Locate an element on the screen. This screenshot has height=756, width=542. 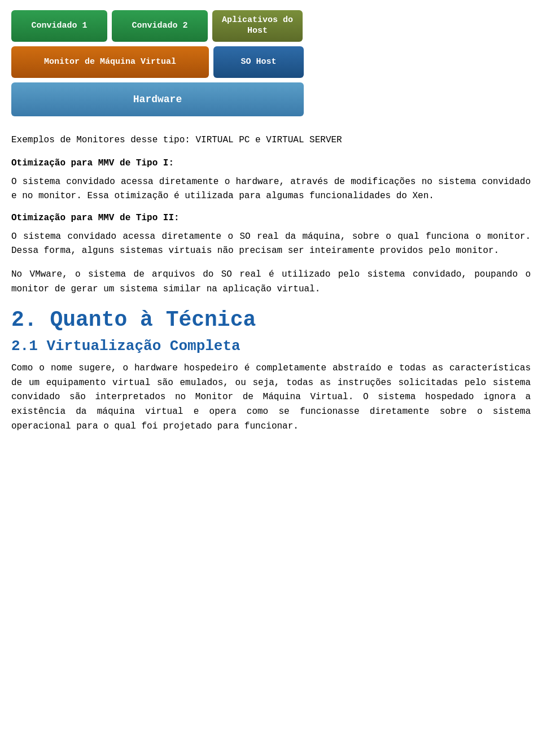
monitor-label: Monitor de Máquina Virtual is located at coordinates (110, 62).